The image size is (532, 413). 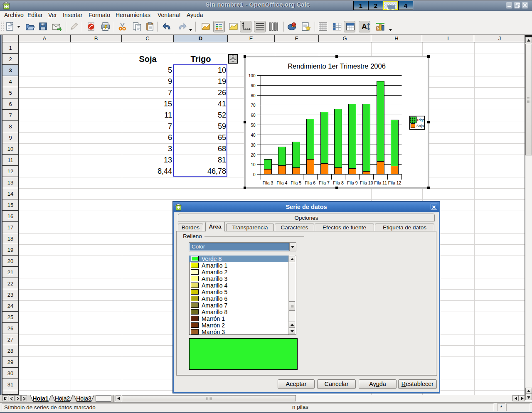 I want to click on svg-text: Fila 11, so click(x=381, y=183).